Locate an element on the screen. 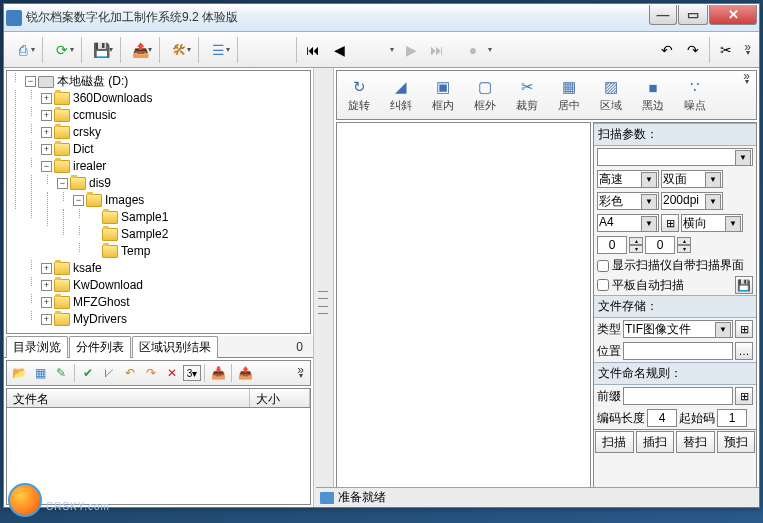  tab-browse: 目录浏览 is located at coordinates (37, 347).